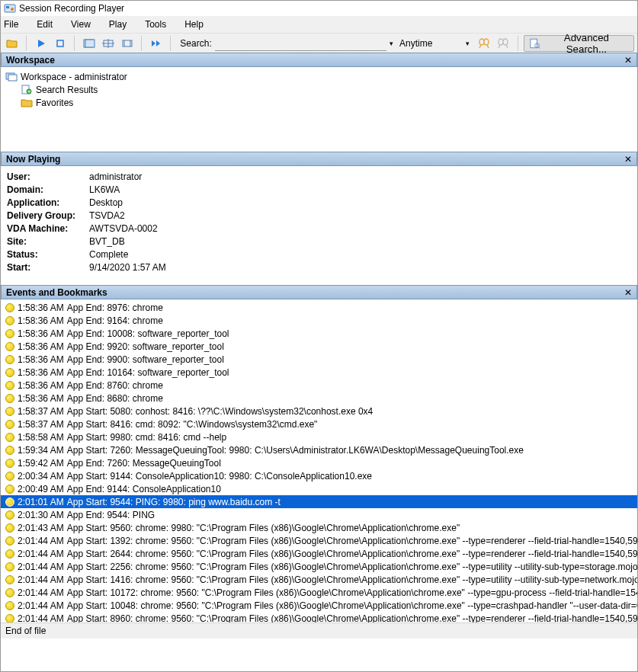 The height and width of the screenshot is (672, 638). What do you see at coordinates (56, 293) in the screenshot?
I see `events-panel-title: Events and Bookmarks` at bounding box center [56, 293].